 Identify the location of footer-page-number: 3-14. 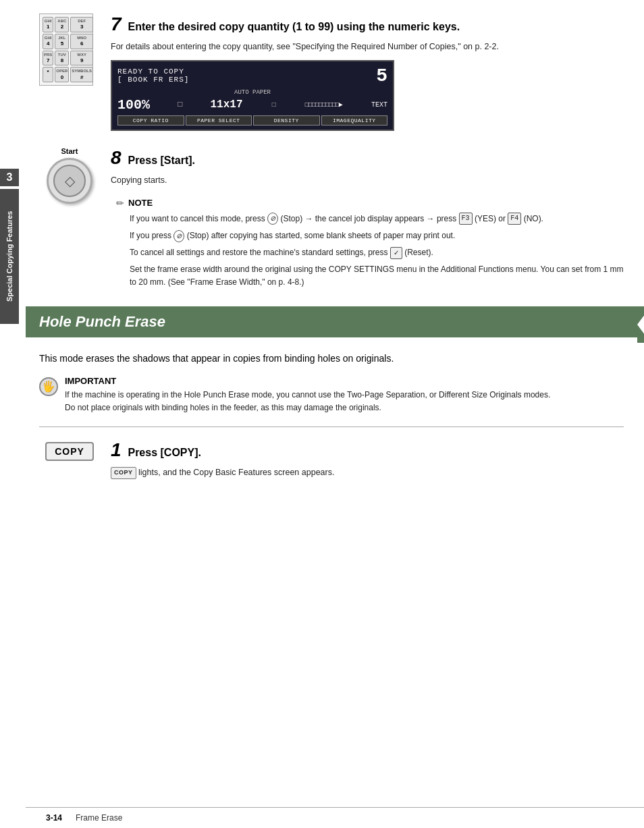
(54, 818).